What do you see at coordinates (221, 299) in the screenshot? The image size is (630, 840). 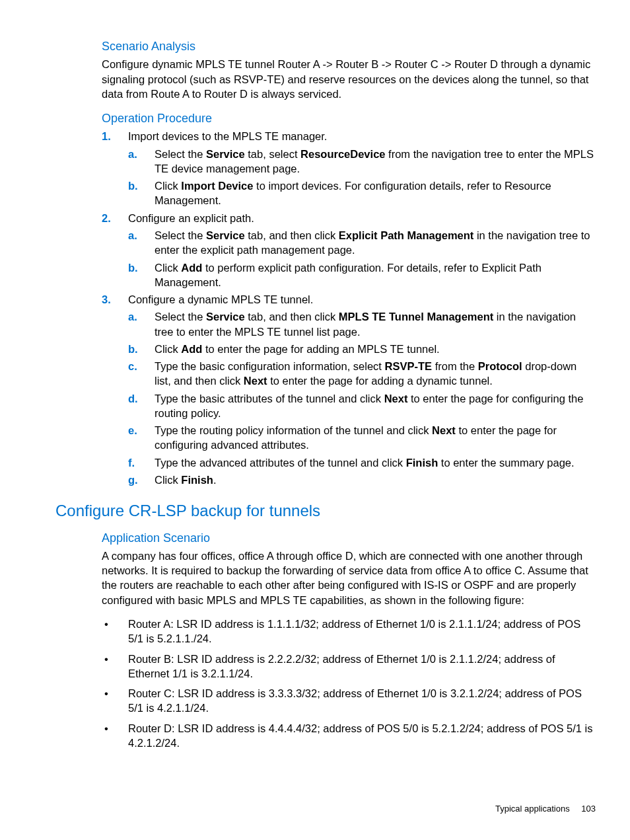 I see `list-text: Configure a dynamic MPLS TE tunnel.` at bounding box center [221, 299].